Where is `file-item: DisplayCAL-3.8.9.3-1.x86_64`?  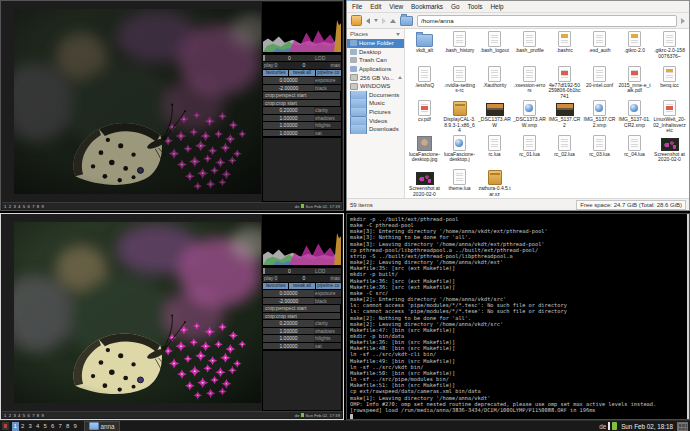 file-item: DisplayCAL-3.8.9.3-1.x86_64 is located at coordinates (460, 118).